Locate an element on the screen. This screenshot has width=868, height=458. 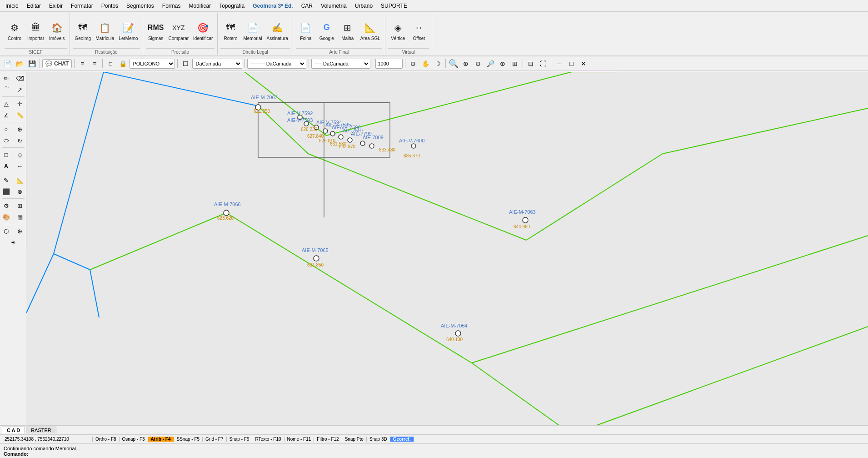
lt-color: 🎨 is located at coordinates (6, 217).